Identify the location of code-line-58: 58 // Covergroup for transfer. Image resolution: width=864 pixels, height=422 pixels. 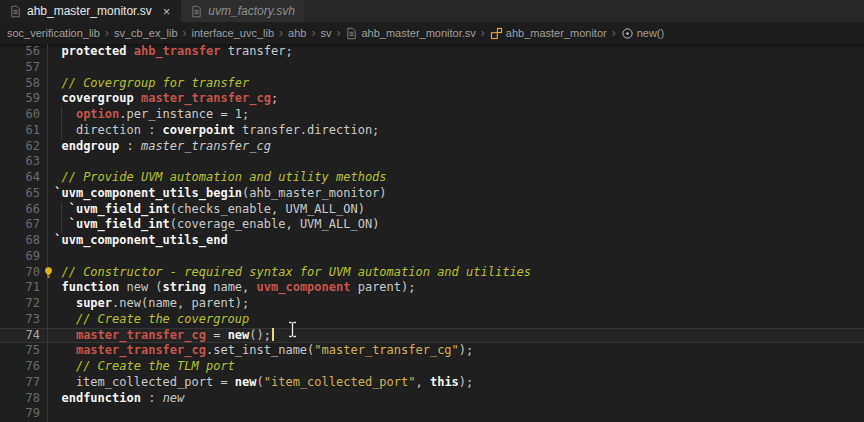
(432, 84).